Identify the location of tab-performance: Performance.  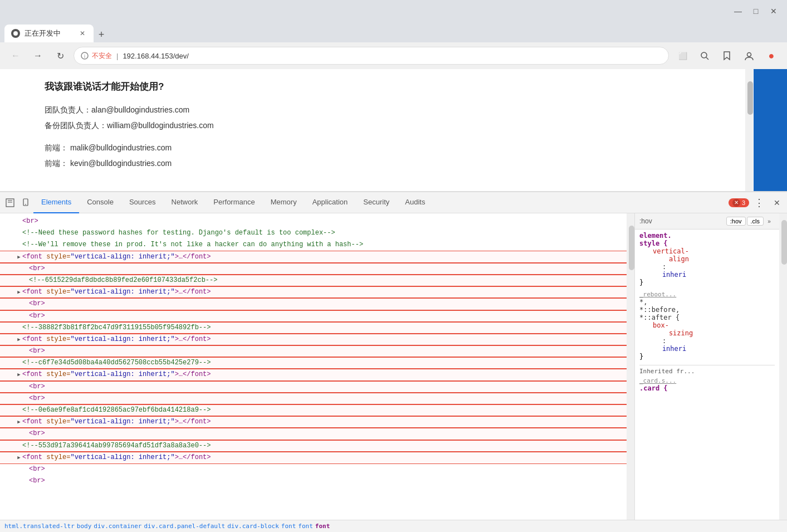
(234, 203).